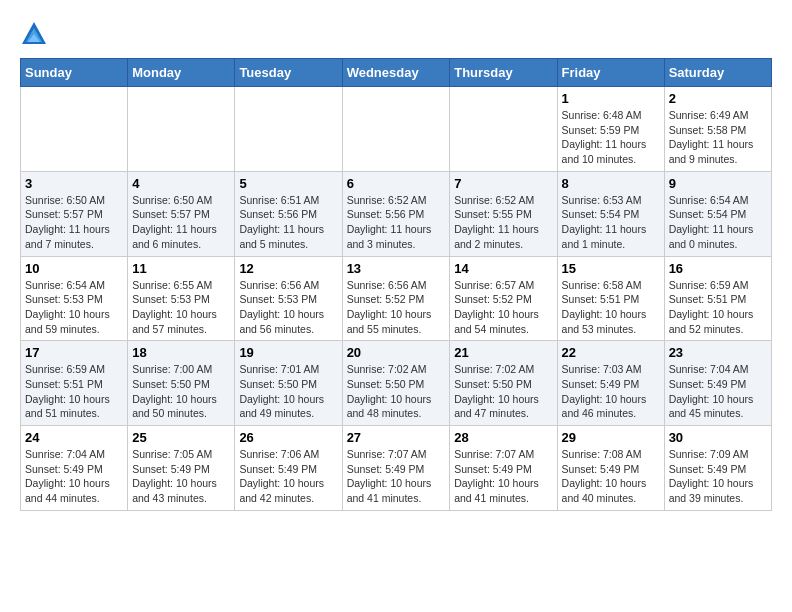 The width and height of the screenshot is (792, 612). What do you see at coordinates (718, 130) in the screenshot?
I see `day-cell: 2Sunrise: 6:49 AM Sunset: 5:58 PM Daylig…` at bounding box center [718, 130].